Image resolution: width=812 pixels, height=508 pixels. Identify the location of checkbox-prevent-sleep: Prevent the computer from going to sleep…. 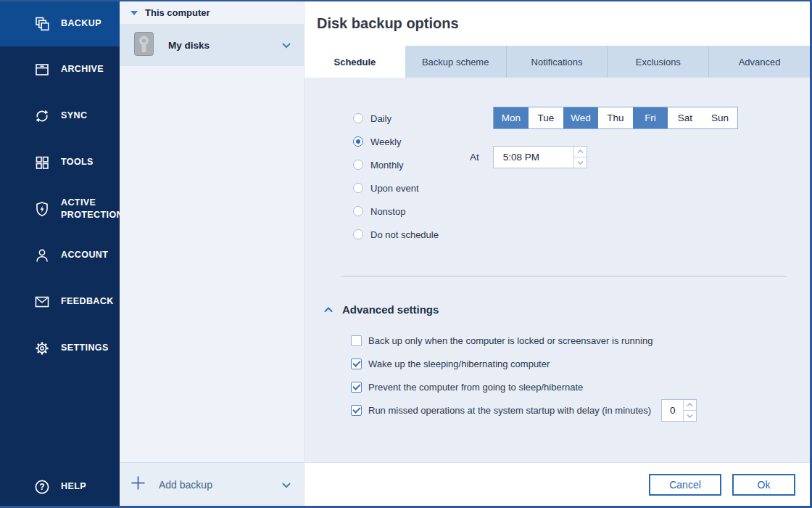
(523, 387).